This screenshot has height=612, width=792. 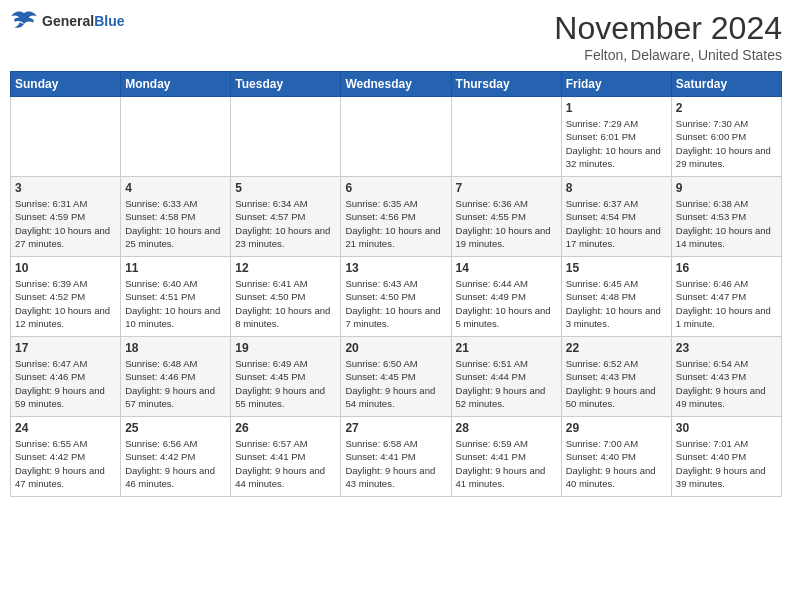 What do you see at coordinates (396, 84) in the screenshot?
I see `weekday-header-wednesday: Wednesday` at bounding box center [396, 84].